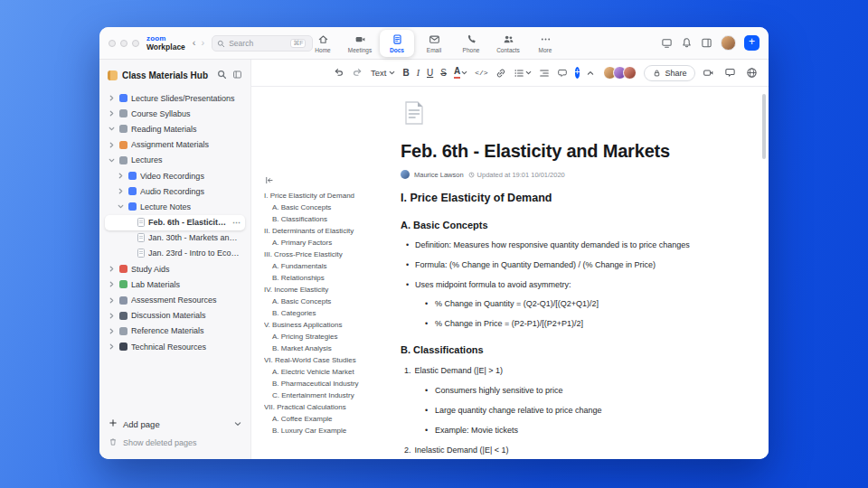  I want to click on outline-item: A. Fundamentals, so click(325, 267).